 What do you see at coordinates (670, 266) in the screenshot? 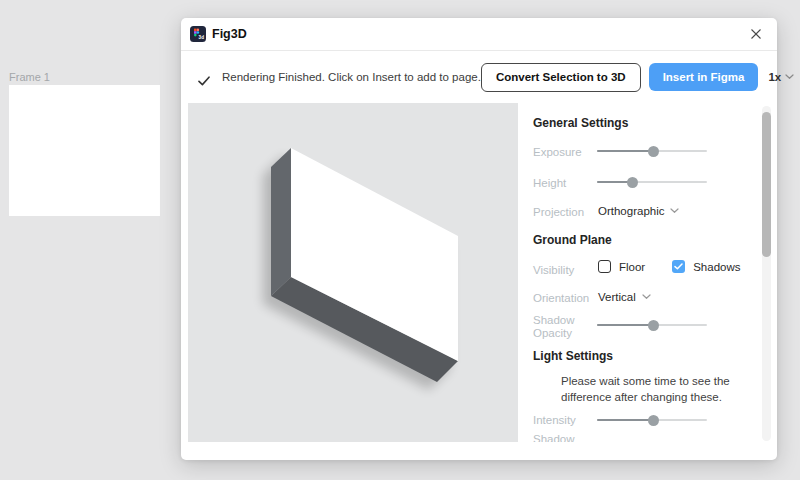
I see `visibility-checkboxes: Floor Shadows` at bounding box center [670, 266].